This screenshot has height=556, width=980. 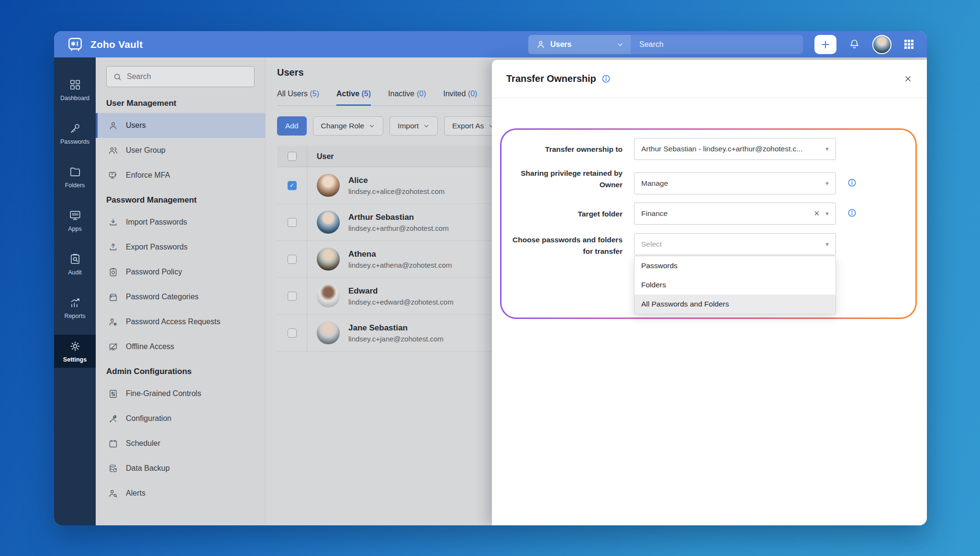 What do you see at coordinates (180, 370) in the screenshot?
I see `section-title-admin-configurations: Admin Configurations` at bounding box center [180, 370].